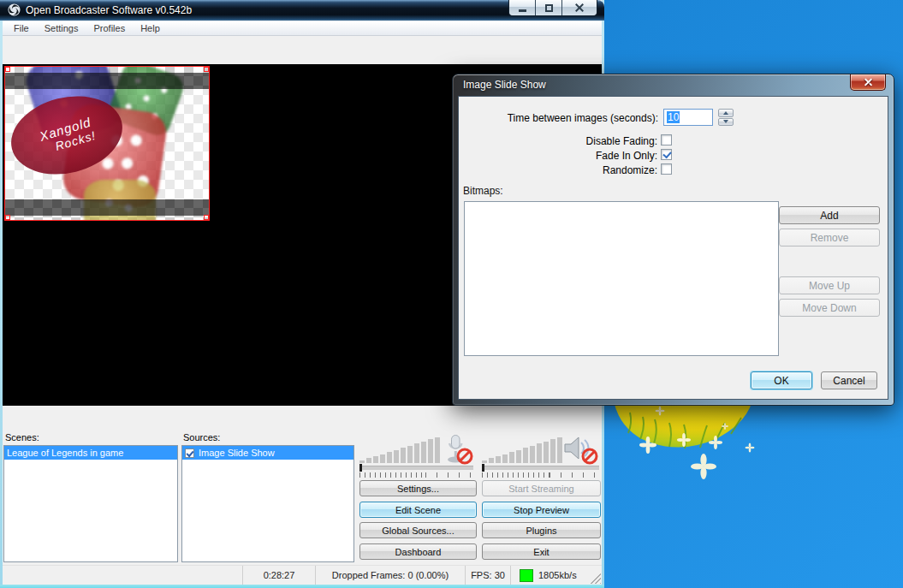  What do you see at coordinates (62, 28) in the screenshot?
I see `menu-settings: Settings` at bounding box center [62, 28].